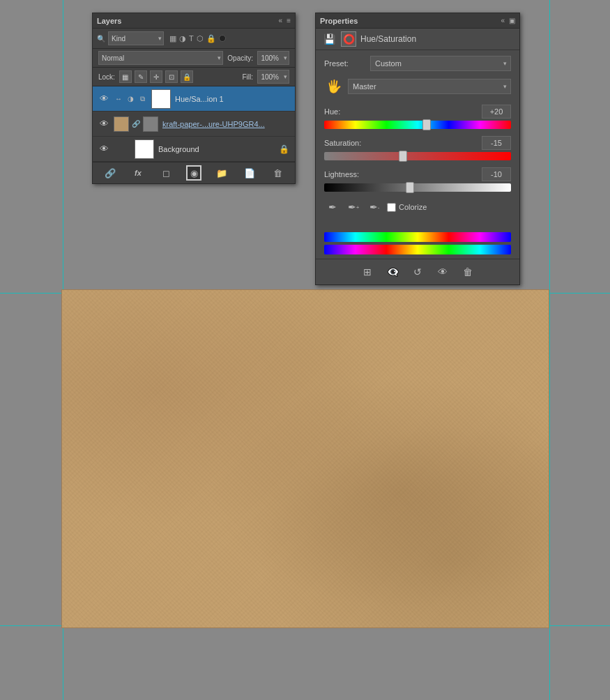 Image resolution: width=610 pixels, height=700 pixels. What do you see at coordinates (418, 156) in the screenshot?
I see `sat-slider-track` at bounding box center [418, 156].